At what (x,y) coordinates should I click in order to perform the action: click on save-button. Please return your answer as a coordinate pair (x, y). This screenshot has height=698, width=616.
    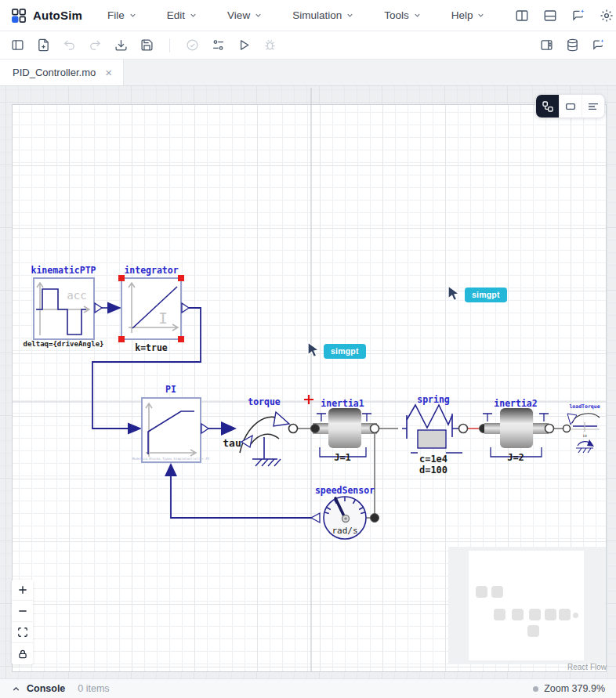
    Looking at the image, I should click on (147, 45).